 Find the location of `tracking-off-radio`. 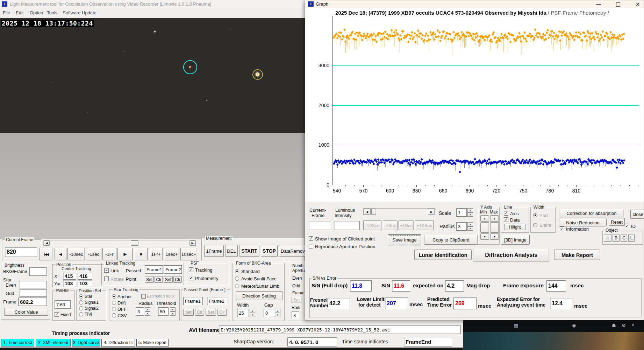

tracking-off-radio is located at coordinates (114, 309).